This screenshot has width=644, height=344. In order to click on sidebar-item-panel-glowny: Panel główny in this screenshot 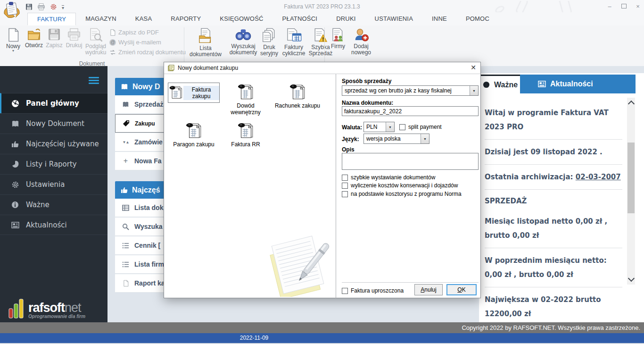, I will do `click(54, 103)`.